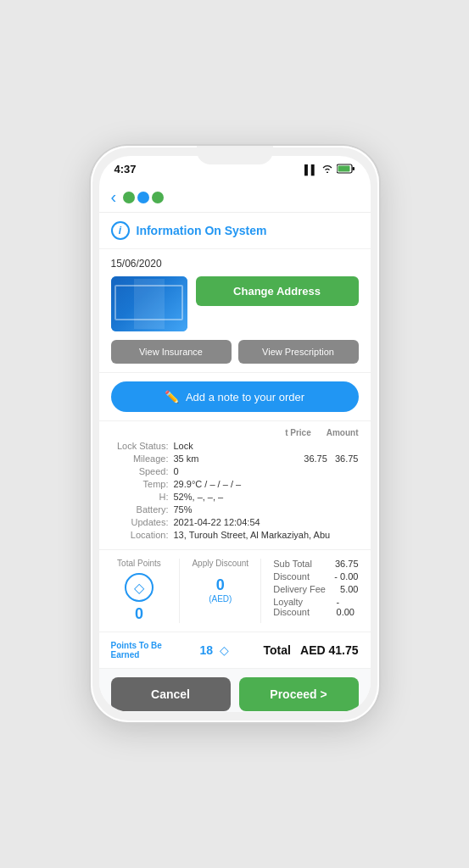  I want to click on diamond-icon: ◇, so click(139, 587).